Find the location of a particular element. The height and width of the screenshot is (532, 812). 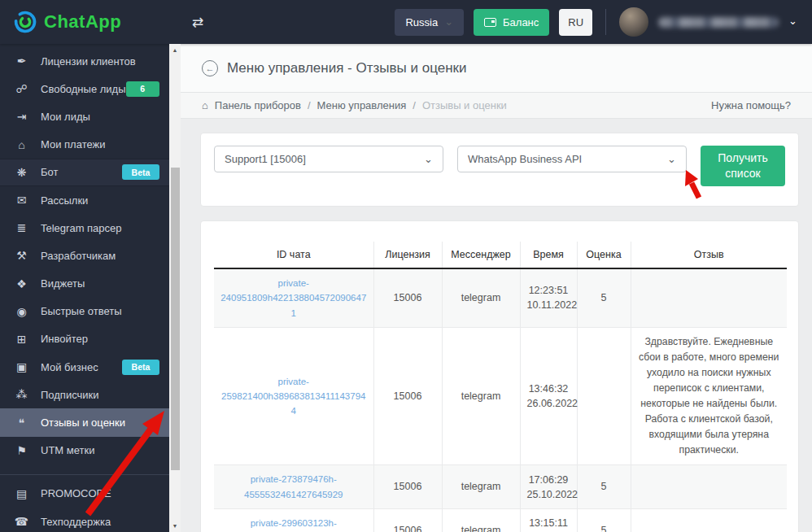

sidebar-item-label: PROMOCODE is located at coordinates (76, 493).